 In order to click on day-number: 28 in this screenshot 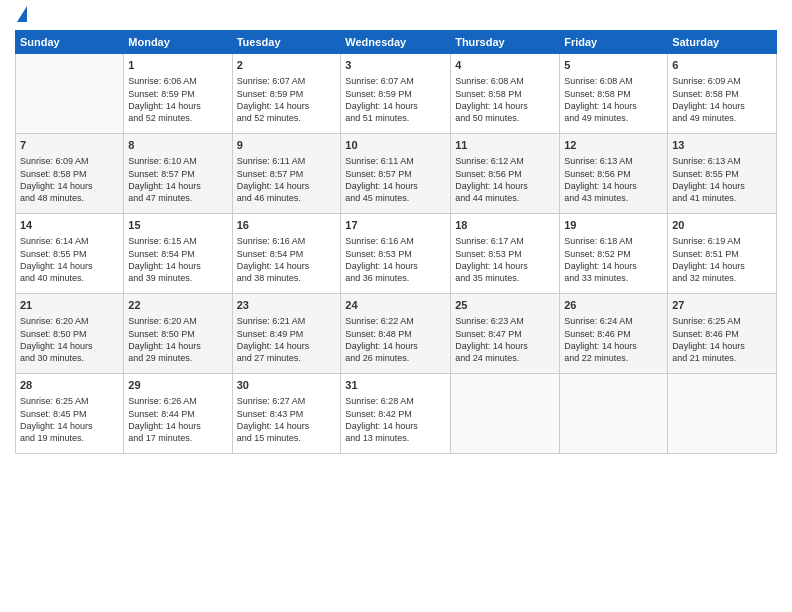, I will do `click(70, 386)`.